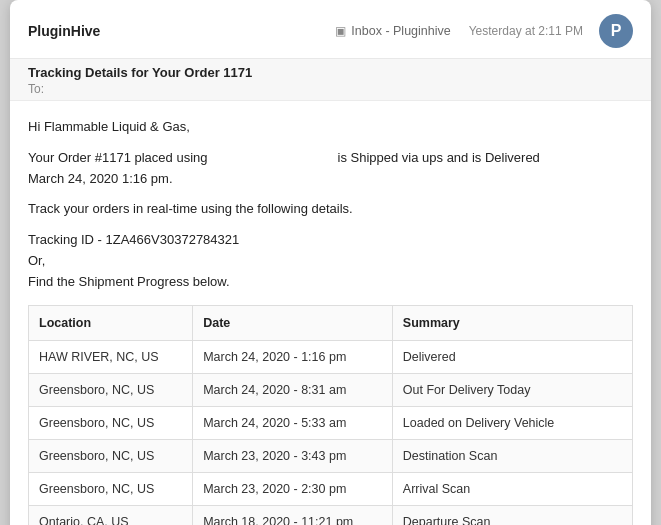 The height and width of the screenshot is (525, 661). Describe the element at coordinates (293, 356) in the screenshot. I see `cell-date: March 24, 2020 - 1:16 pm` at that location.